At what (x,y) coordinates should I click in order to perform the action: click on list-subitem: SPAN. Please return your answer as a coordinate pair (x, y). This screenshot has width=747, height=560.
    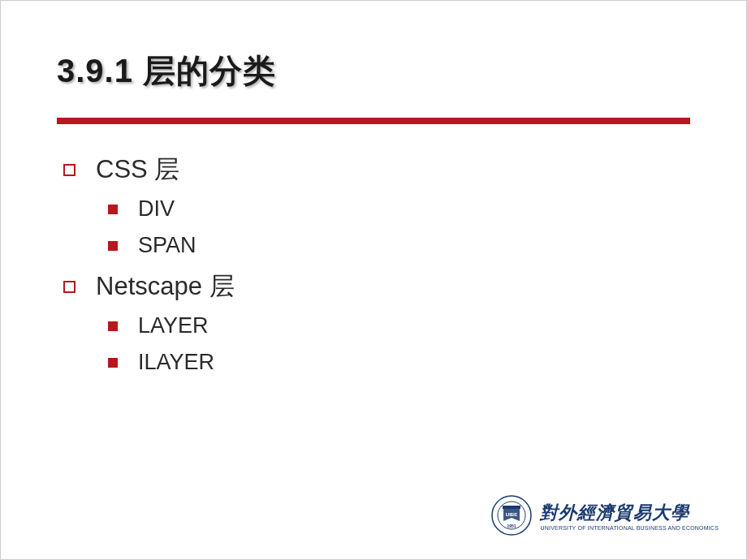
    Looking at the image, I should click on (399, 245).